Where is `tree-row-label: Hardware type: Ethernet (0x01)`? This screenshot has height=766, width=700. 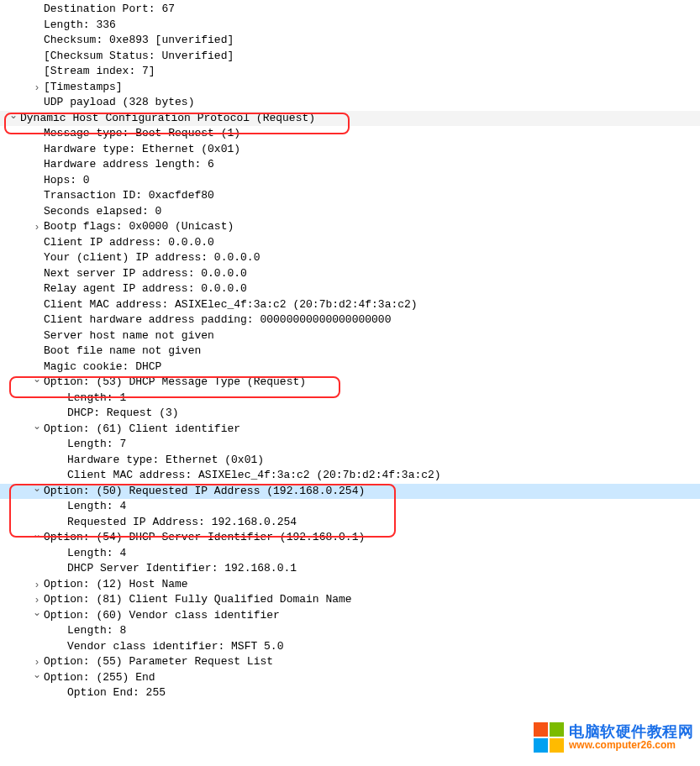
tree-row-label: Hardware type: Ethernet (0x01) is located at coordinates (166, 460).